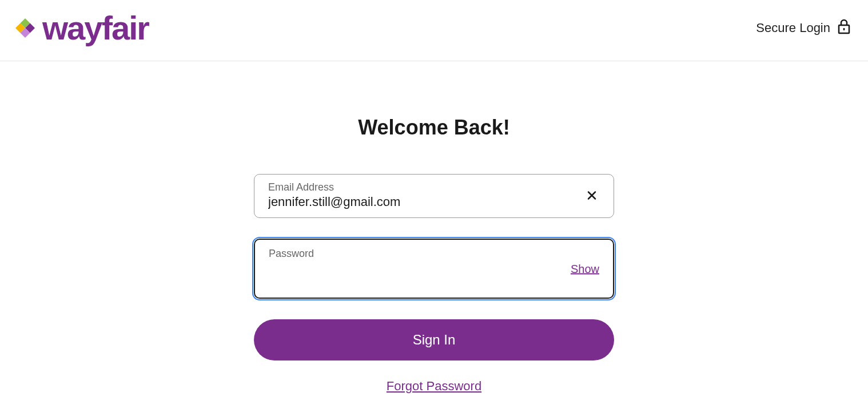  I want to click on password-input, so click(409, 268).